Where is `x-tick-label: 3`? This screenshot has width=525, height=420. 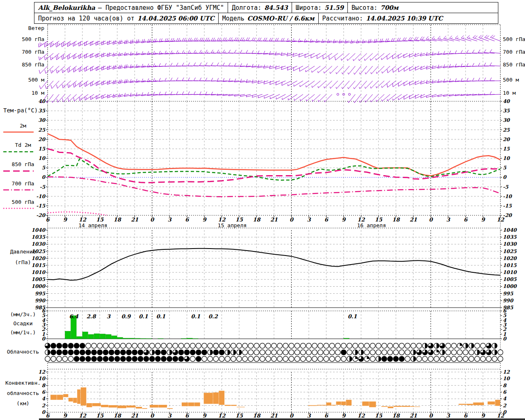 x-tick-label: 3 is located at coordinates (170, 220).